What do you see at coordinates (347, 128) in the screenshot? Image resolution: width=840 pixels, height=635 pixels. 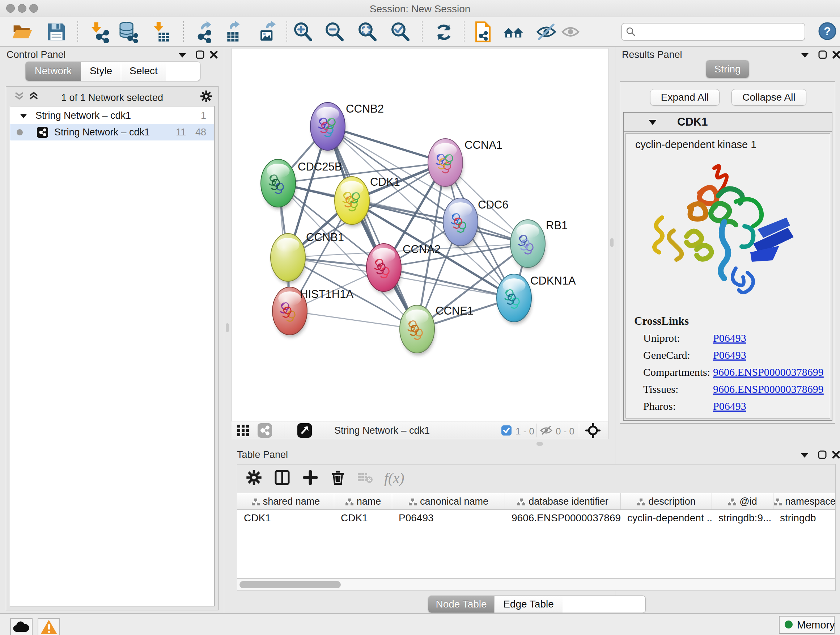 I see `network-node-ccnb2: CCNB2` at bounding box center [347, 128].